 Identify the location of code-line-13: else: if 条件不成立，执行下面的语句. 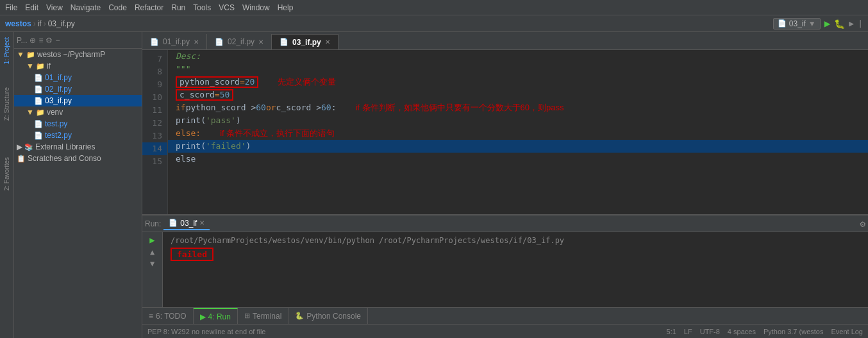
(518, 133).